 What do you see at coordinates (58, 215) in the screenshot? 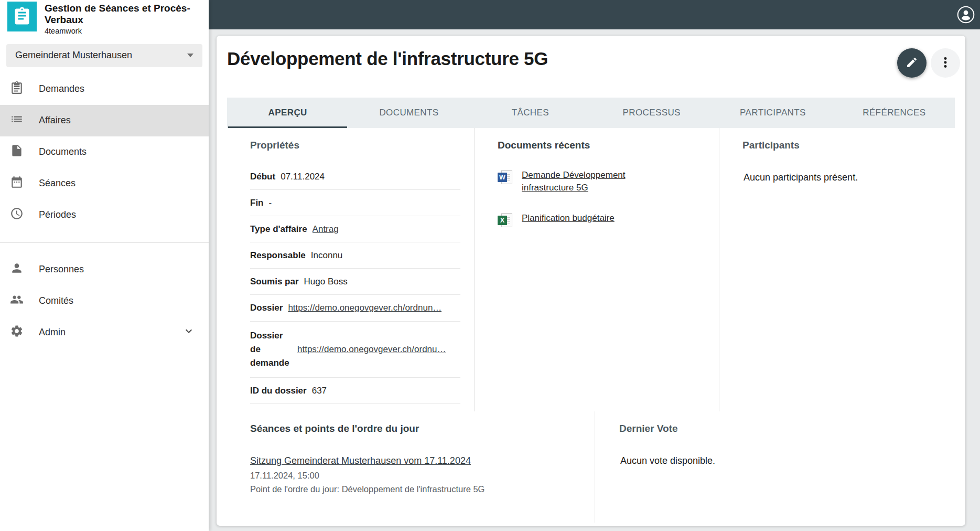
I see `sidebar-item-label: Périodes` at bounding box center [58, 215].